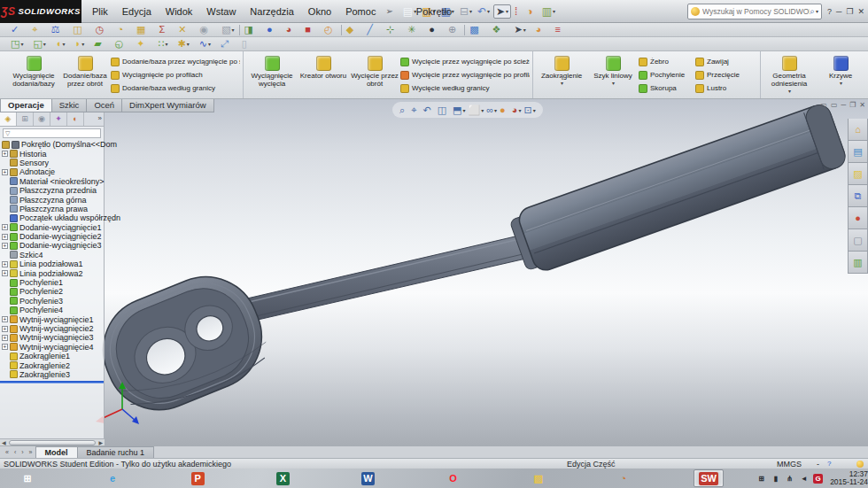  I want to click on toolbar-button: ◵ ▾, so click(121, 44).